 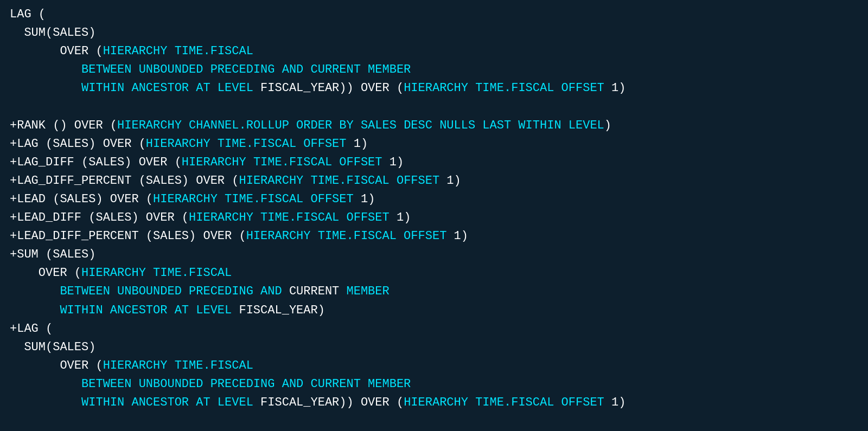 I want to click on code-line: LAG (, so click(x=434, y=15).